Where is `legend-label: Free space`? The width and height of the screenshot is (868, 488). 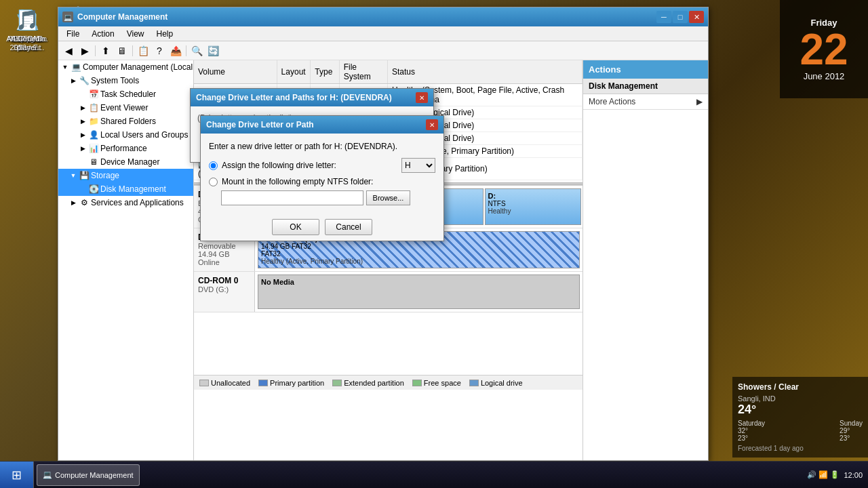 legend-label: Free space is located at coordinates (442, 383).